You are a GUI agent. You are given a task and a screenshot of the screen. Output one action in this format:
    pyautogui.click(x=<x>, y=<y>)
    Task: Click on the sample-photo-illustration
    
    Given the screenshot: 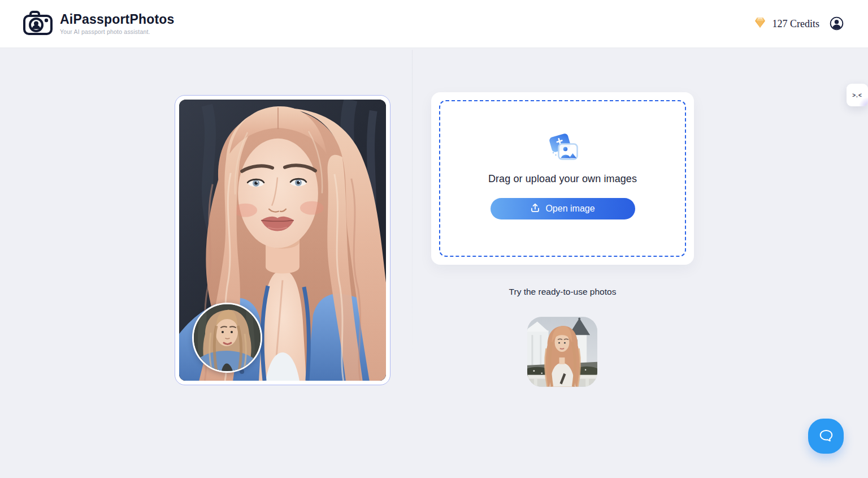 What is the action you would take?
    pyautogui.click(x=562, y=352)
    